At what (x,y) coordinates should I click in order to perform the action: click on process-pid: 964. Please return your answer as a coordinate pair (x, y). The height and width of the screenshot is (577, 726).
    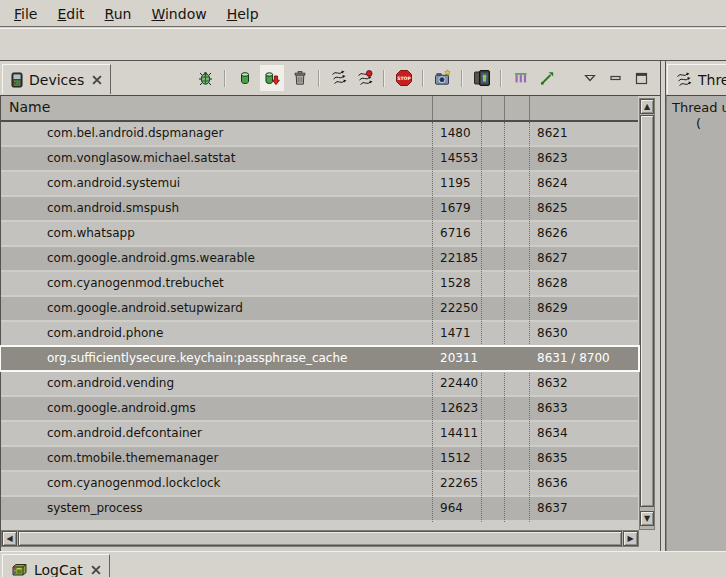
    Looking at the image, I should click on (452, 508).